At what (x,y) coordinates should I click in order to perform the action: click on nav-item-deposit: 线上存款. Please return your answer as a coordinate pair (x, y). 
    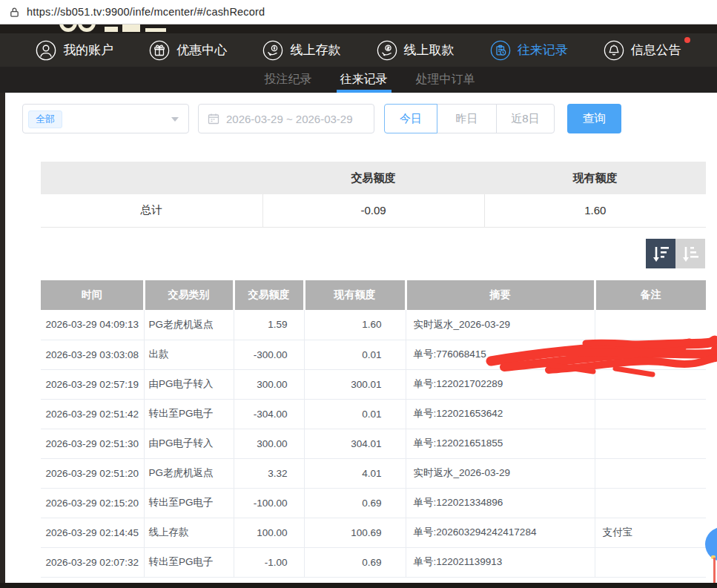
    Looking at the image, I should click on (301, 50).